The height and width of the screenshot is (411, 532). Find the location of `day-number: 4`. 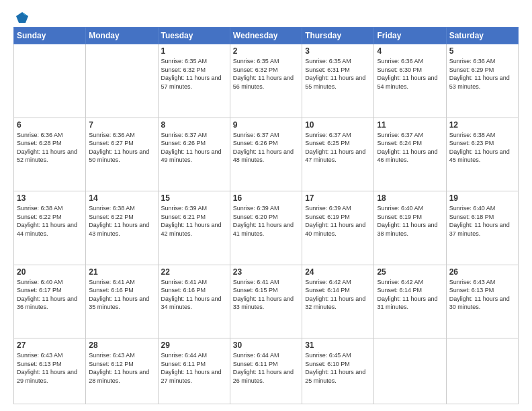

day-number: 4 is located at coordinates (410, 51).